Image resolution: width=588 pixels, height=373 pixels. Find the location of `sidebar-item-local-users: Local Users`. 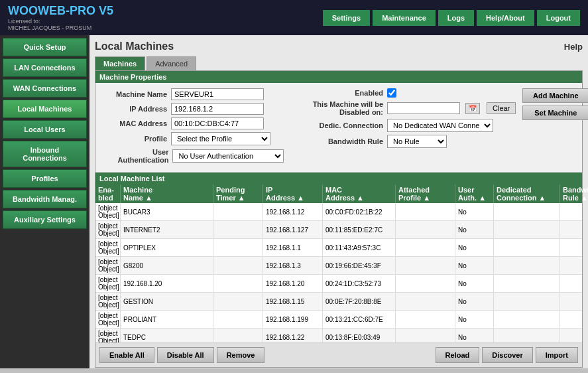

sidebar-item-local-users: Local Users is located at coordinates (45, 129).